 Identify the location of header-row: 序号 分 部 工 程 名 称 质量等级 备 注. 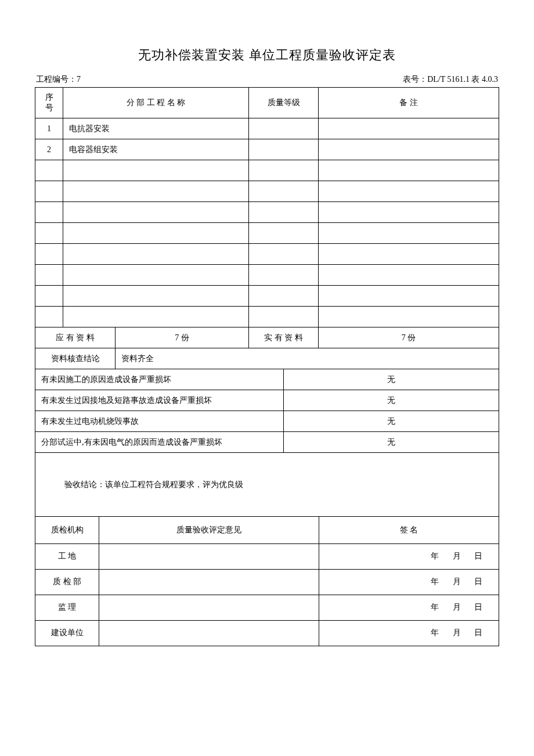
(267, 103).